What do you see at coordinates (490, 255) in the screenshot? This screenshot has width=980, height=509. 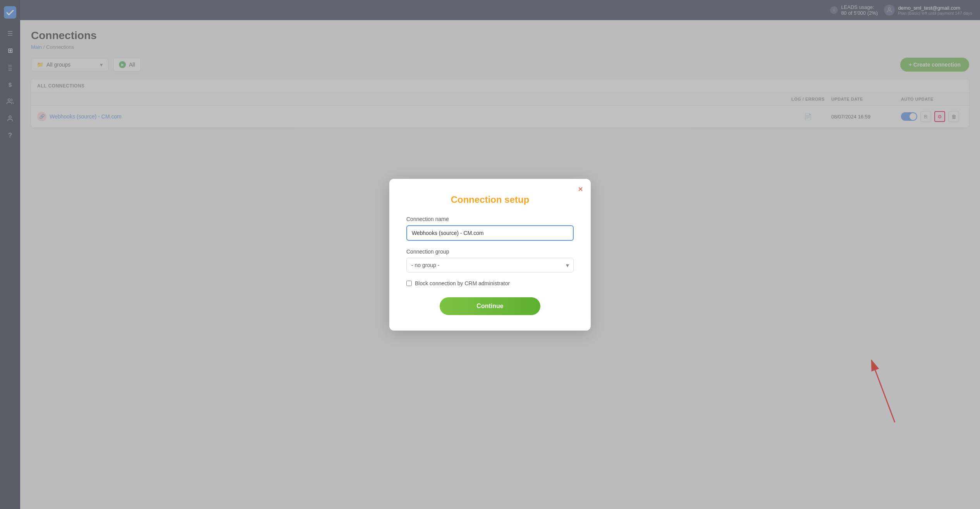 I see `connection-setup-modal: × Connection setup Connection name Conne…` at bounding box center [490, 255].